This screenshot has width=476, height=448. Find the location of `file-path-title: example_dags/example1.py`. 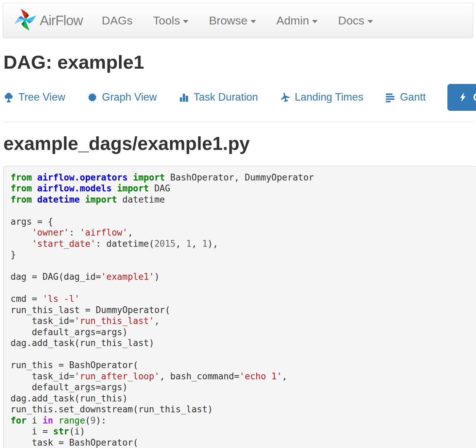

file-path-title: example_dags/example1.py is located at coordinates (238, 144).